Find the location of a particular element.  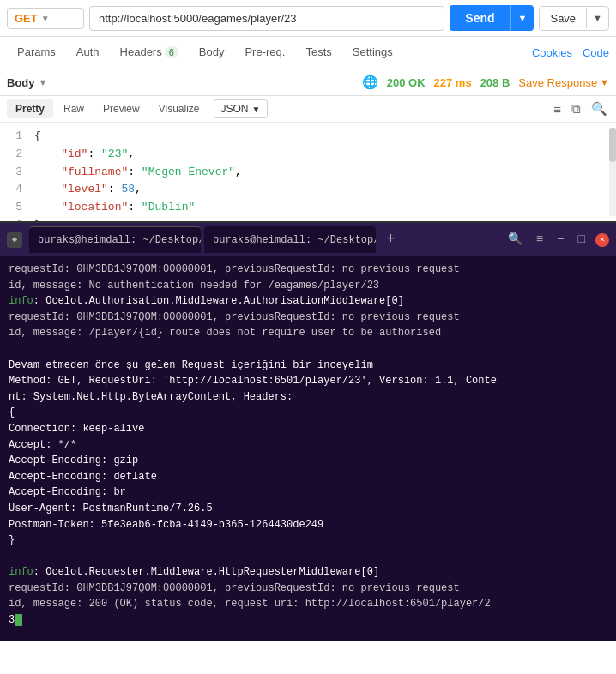

url-input is located at coordinates (267, 19).